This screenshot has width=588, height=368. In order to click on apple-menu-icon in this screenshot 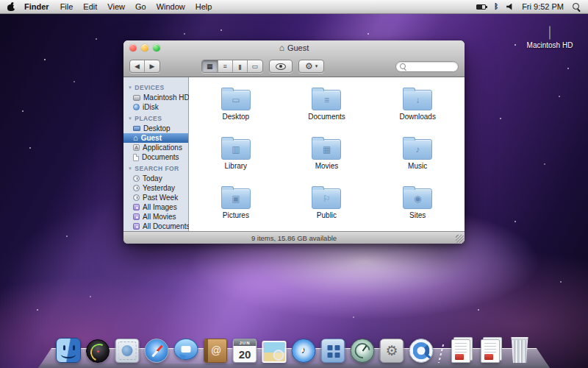, I will do `click(12, 7)`.